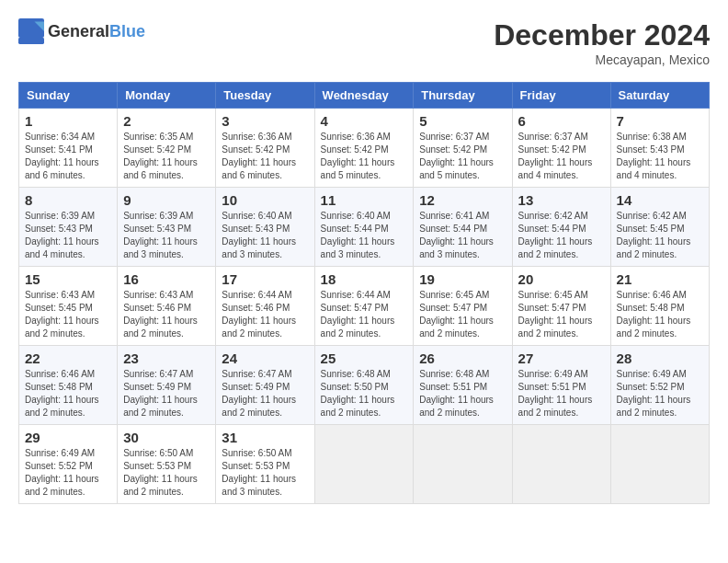 The image size is (728, 563). I want to click on day-info: Sunrise: 6:46 AM Sunset: 5:48 PM Dayligh…, so click(660, 315).